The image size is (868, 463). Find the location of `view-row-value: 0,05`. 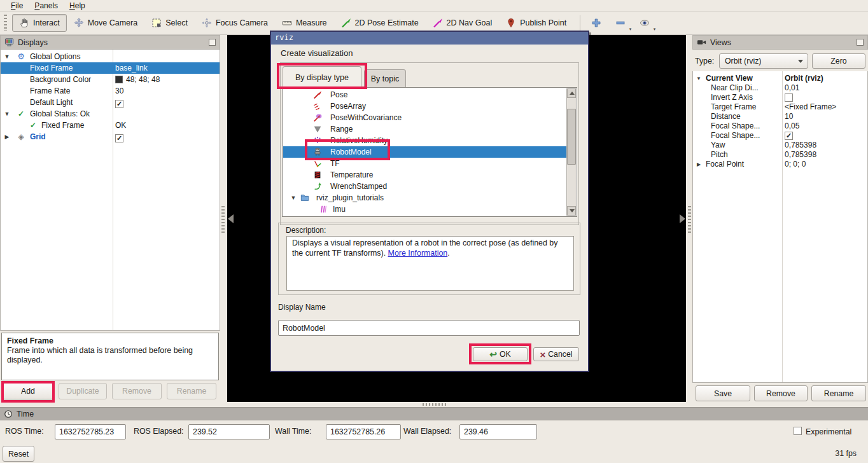

view-row-value: 0,05 is located at coordinates (792, 126).